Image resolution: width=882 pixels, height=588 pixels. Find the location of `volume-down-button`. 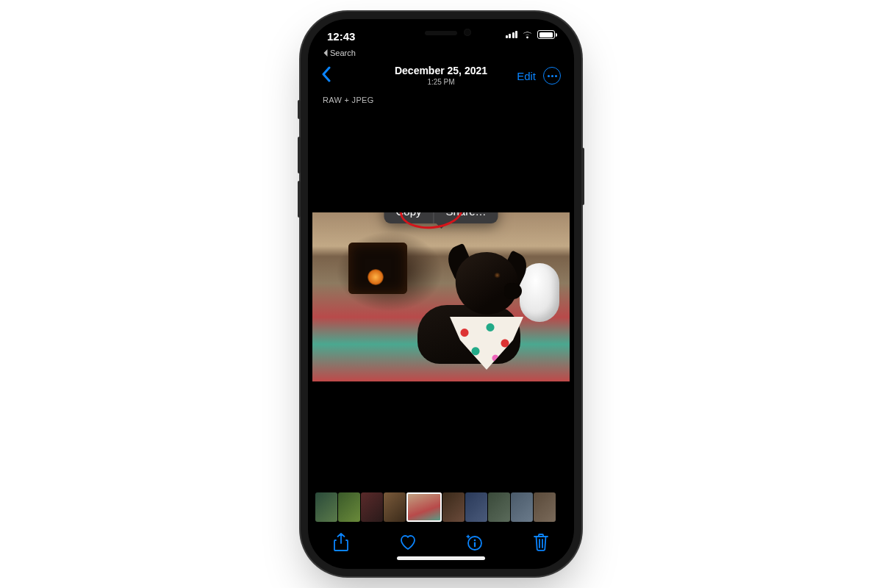

volume-down-button is located at coordinates (299, 199).